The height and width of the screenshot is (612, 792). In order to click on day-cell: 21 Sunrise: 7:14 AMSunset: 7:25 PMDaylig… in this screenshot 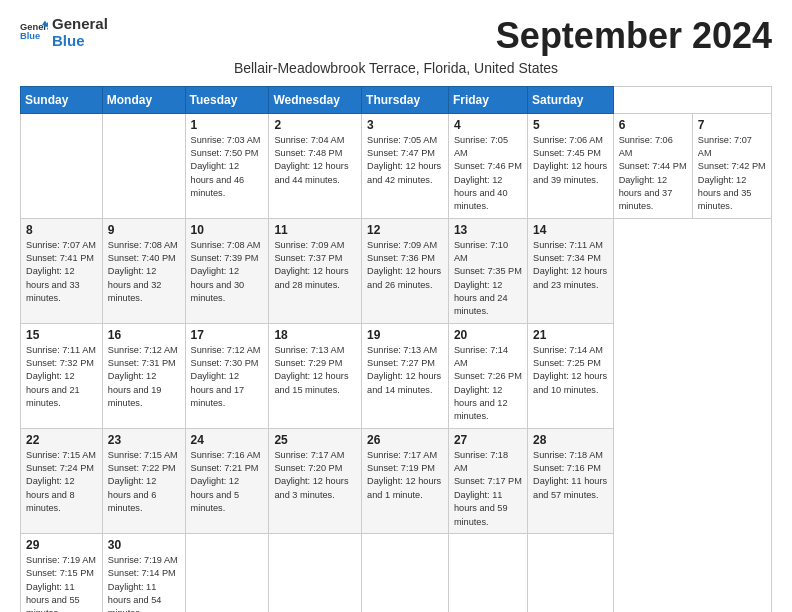, I will do `click(571, 376)`.